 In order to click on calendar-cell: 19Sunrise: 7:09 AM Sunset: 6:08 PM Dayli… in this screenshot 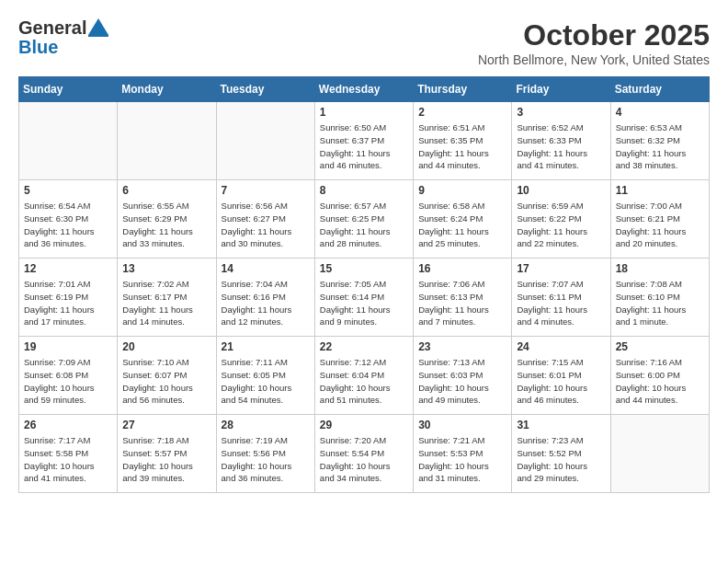, I will do `click(68, 375)`.